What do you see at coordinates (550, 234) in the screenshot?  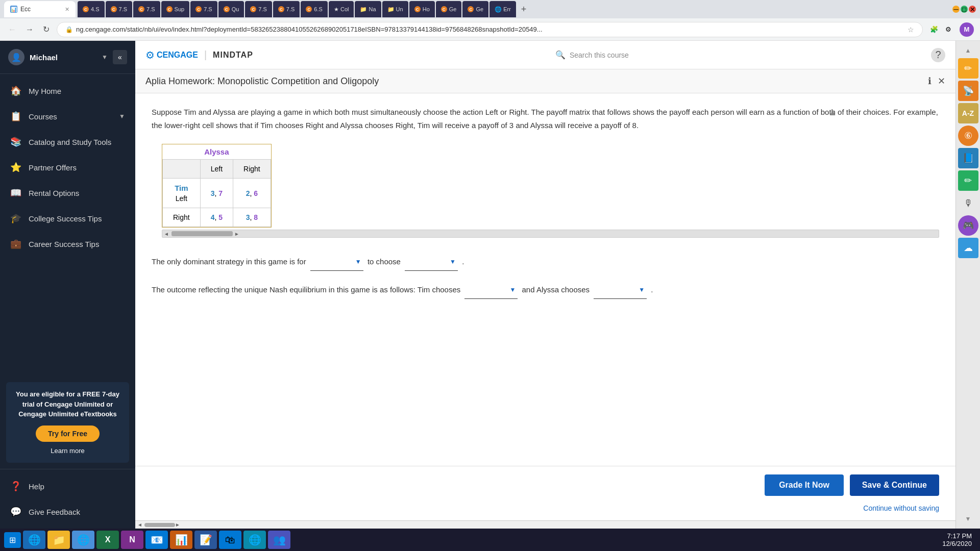 I see `matrix-scrollbar: ◄ ►` at bounding box center [550, 234].